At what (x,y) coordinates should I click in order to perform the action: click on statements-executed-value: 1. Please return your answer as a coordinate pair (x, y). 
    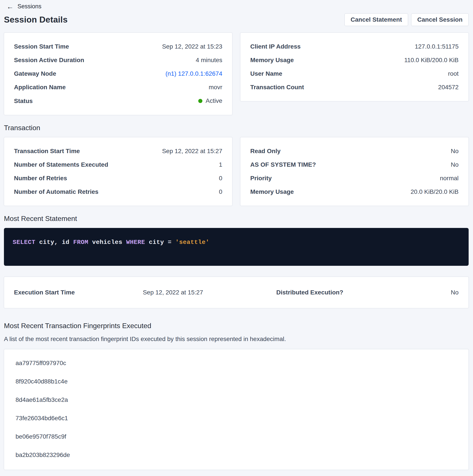
    Looking at the image, I should click on (221, 165).